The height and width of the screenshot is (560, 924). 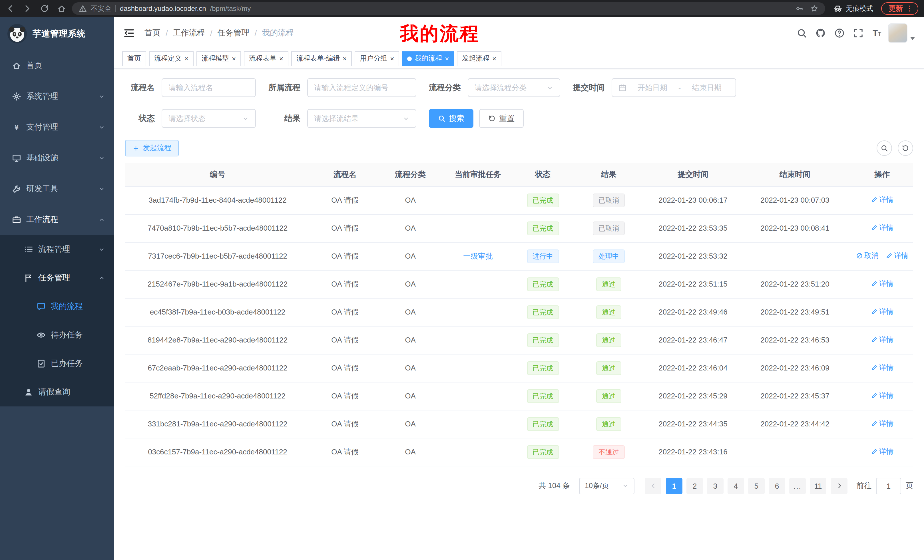 I want to click on home-icon, so click(x=62, y=9).